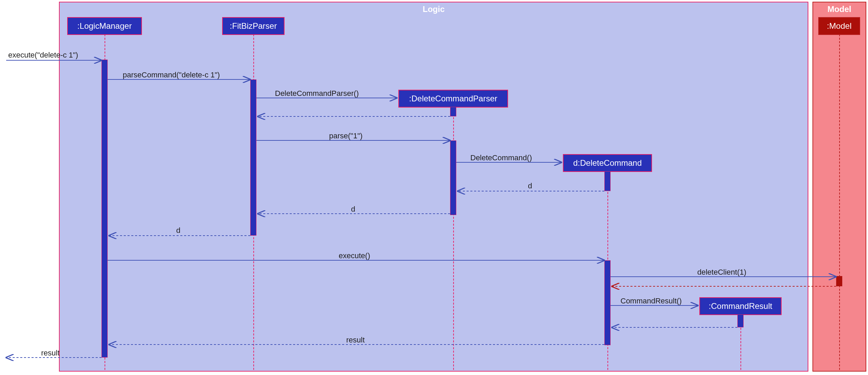  What do you see at coordinates (839, 26) in the screenshot?
I see `model-head: :Model` at bounding box center [839, 26].